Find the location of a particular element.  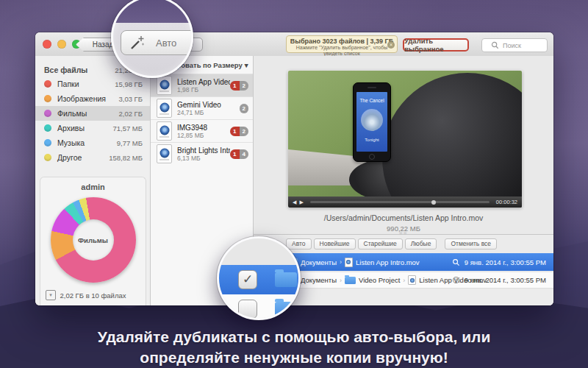

magnifier-callout-checkbox: ✓ is located at coordinates (259, 278).